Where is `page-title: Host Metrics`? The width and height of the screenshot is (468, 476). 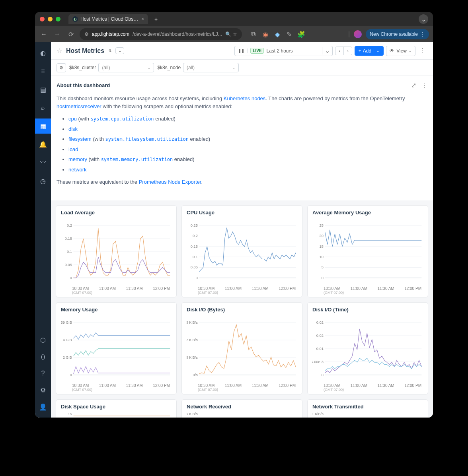 page-title: Host Metrics is located at coordinates (85, 51).